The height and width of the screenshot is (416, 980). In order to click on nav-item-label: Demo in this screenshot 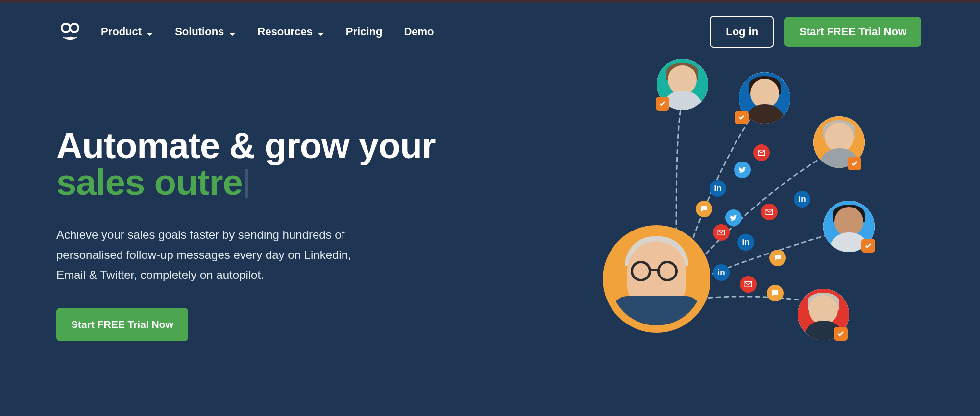, I will do `click(418, 32)`.